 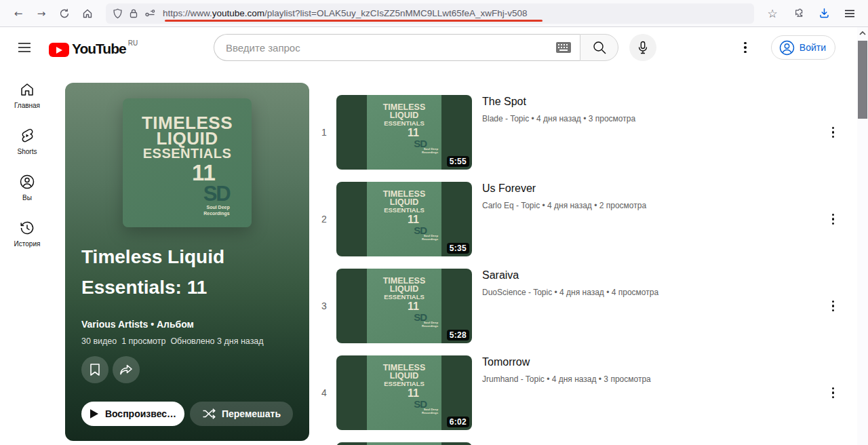 I want to click on playlist-album-art: TIMELESS LIQUID ESSENTIALS 11 SD Soul De…, so click(x=187, y=163).